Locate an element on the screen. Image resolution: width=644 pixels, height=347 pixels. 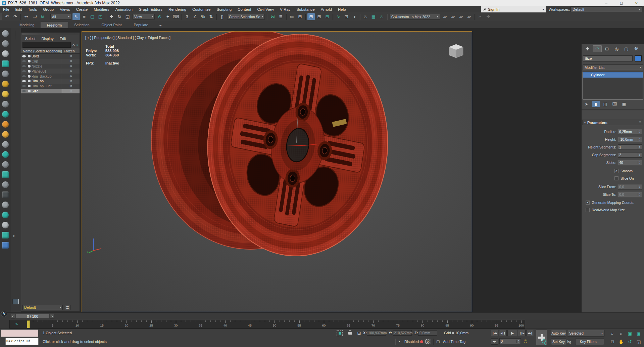
select-and-uniform-scale-icon: ◱ is located at coordinates (128, 17).